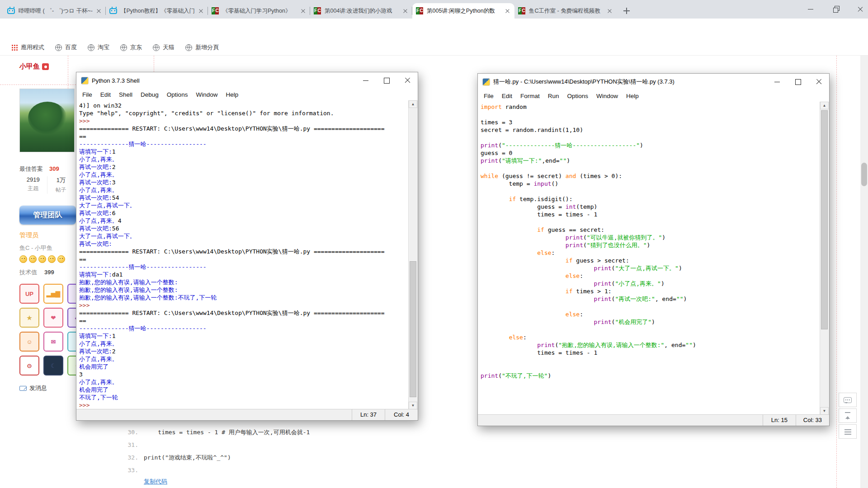 The height and width of the screenshot is (488, 868). What do you see at coordinates (164, 48) in the screenshot?
I see `bookmark-item: 天猫` at bounding box center [164, 48].